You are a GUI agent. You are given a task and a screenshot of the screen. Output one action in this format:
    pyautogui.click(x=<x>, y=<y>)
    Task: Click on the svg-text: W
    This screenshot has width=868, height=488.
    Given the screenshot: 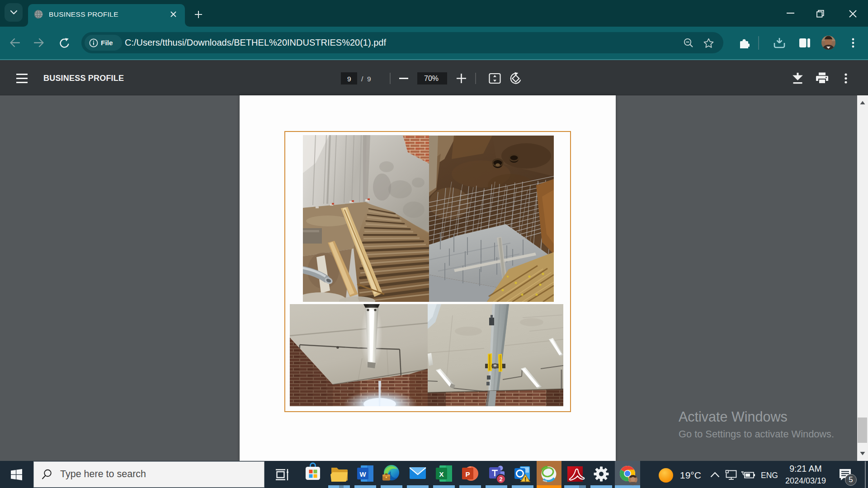 What is the action you would take?
    pyautogui.click(x=363, y=474)
    